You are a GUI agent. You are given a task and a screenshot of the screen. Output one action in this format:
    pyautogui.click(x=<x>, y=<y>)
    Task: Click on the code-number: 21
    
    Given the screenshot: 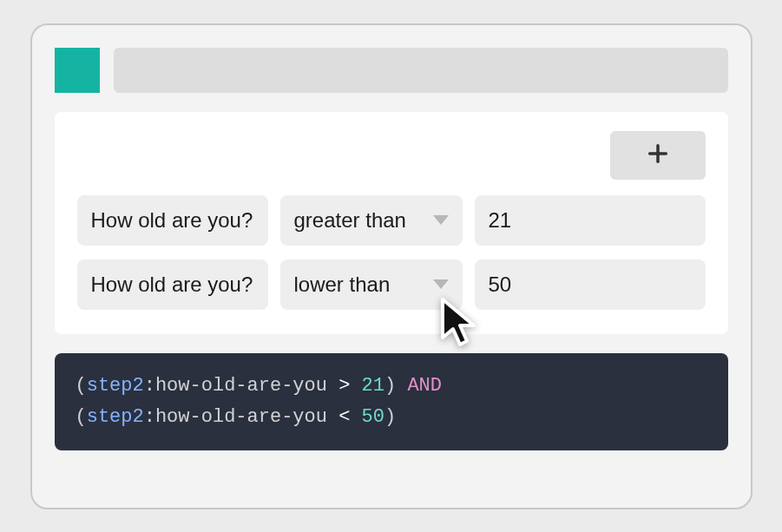 What is the action you would take?
    pyautogui.click(x=373, y=385)
    